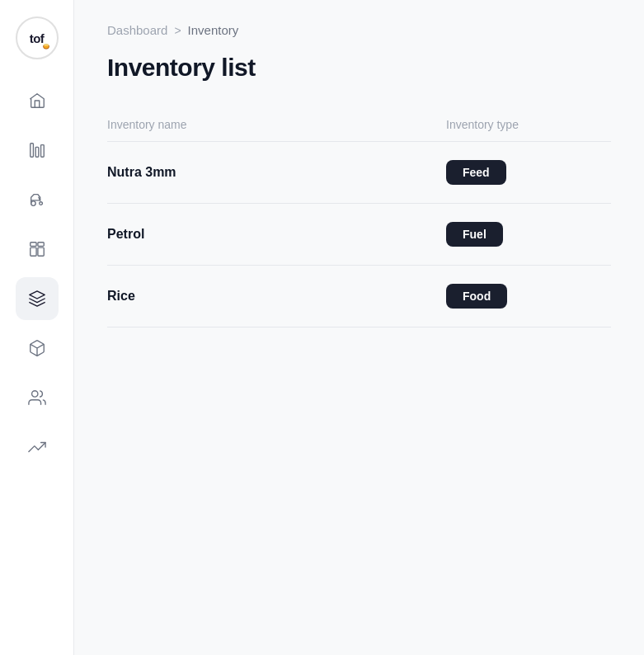 Image resolution: width=644 pixels, height=655 pixels. What do you see at coordinates (360, 234) in the screenshot?
I see `table-row: Petrol Fuel` at bounding box center [360, 234].